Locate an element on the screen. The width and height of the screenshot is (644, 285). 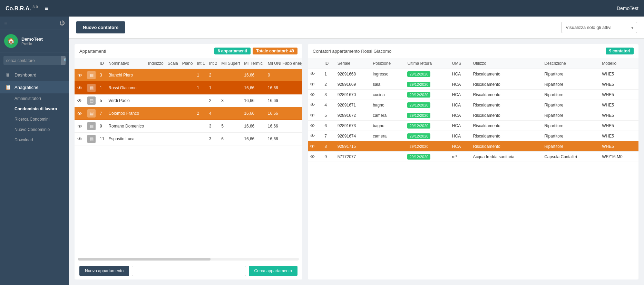
appartamenti-panel-header: Appartamenti 6 appartamenti Totale conta… is located at coordinates (188, 51).